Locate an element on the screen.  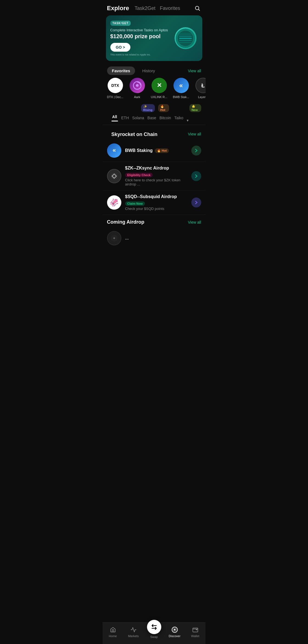
bwb-staking-content: BWB Staking 🔥 Hot is located at coordinates (156, 151).